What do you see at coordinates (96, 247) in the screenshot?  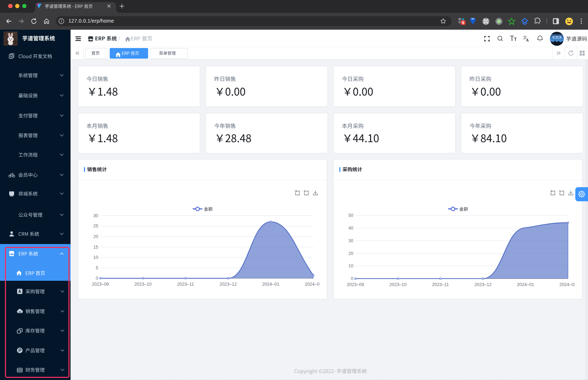 I see `svg-text: 15` at bounding box center [96, 247].